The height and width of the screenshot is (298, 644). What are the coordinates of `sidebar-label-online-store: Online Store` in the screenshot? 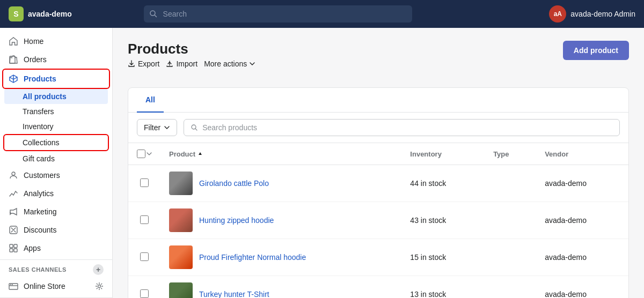 It's located at (45, 286).